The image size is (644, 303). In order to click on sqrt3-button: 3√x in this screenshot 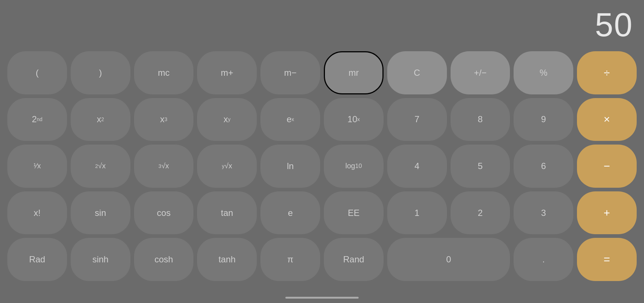, I will do `click(164, 166)`.